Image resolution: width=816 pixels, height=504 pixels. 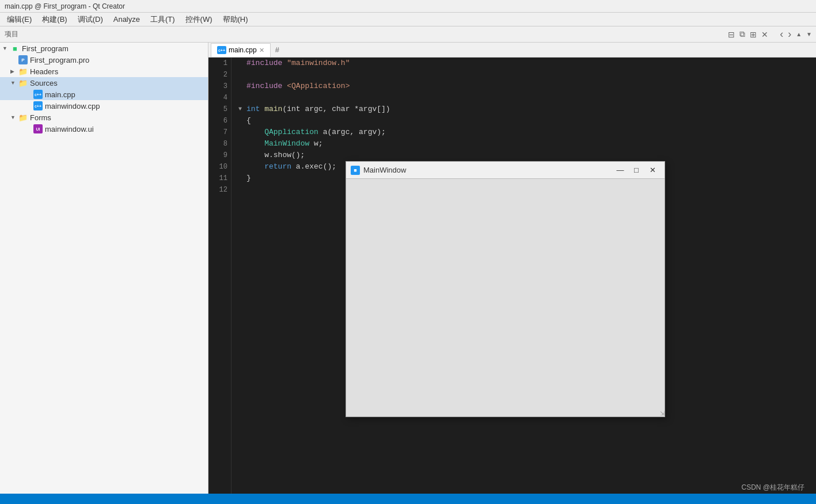 What do you see at coordinates (104, 71) in the screenshot?
I see `tree-item-headers: ▶ 📁 Headers` at bounding box center [104, 71].